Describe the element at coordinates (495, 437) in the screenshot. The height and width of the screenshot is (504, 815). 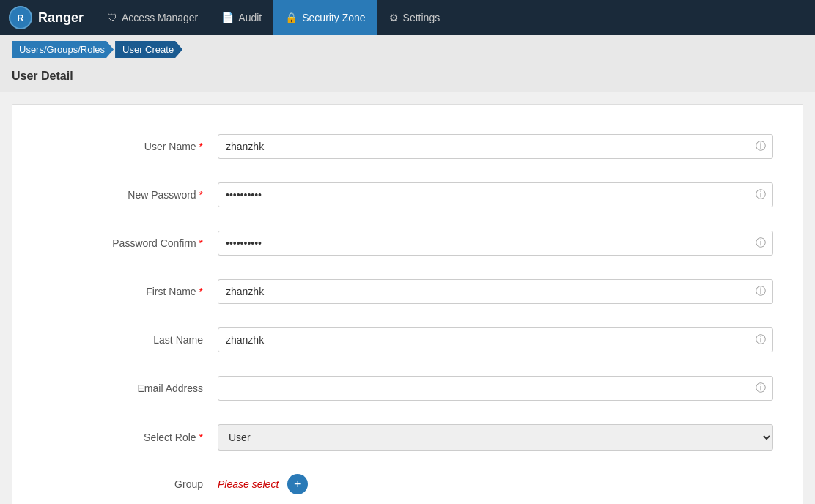
I see `select-role-field: User Admin Auditor` at that location.